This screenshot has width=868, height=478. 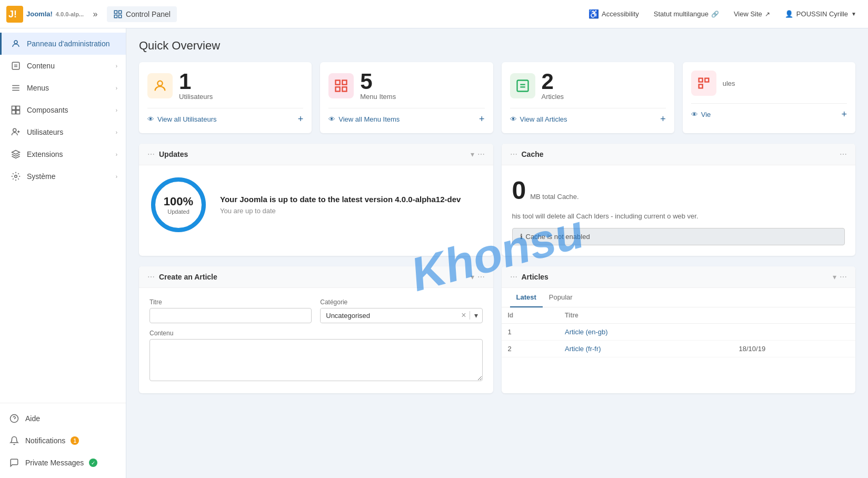 I want to click on user-menu: 👤 POUSSIN Cyrille ▼, so click(x=821, y=14).